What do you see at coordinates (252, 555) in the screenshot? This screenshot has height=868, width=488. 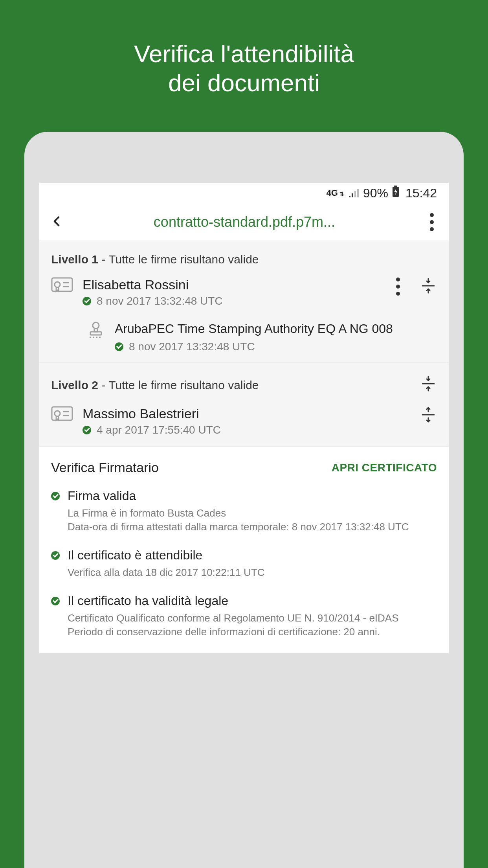 I see `verify-item-title: Il certificato è attendibile` at bounding box center [252, 555].